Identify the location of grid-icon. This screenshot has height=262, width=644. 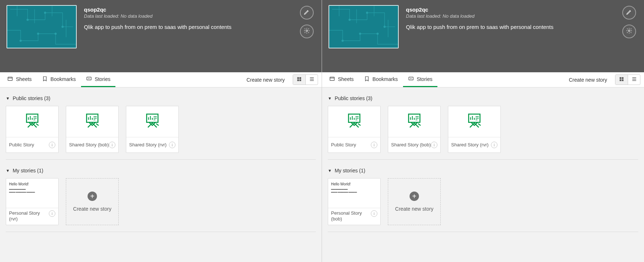
(622, 80).